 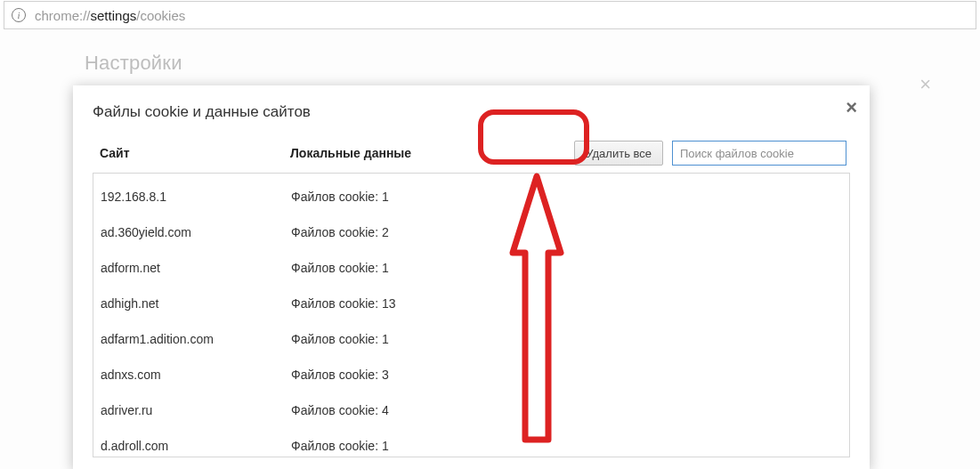 What do you see at coordinates (344, 303) in the screenshot?
I see `cell-local: Файлов cookie: 13` at bounding box center [344, 303].